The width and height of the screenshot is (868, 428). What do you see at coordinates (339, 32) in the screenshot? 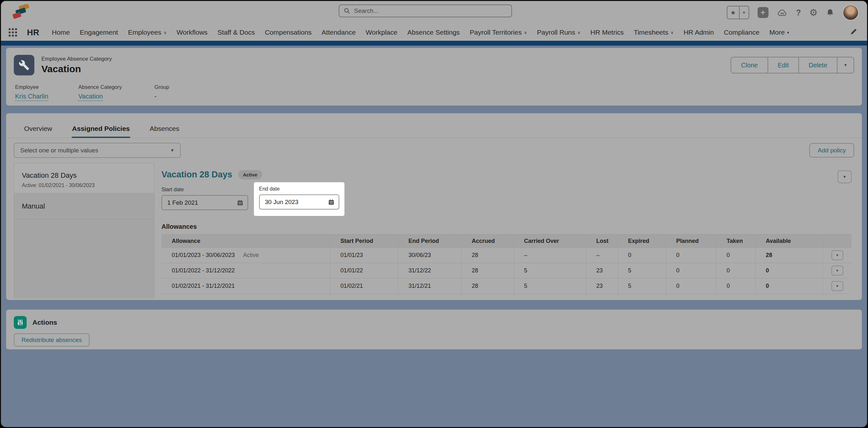
I see `nav-item-attendance: Attendance` at bounding box center [339, 32].